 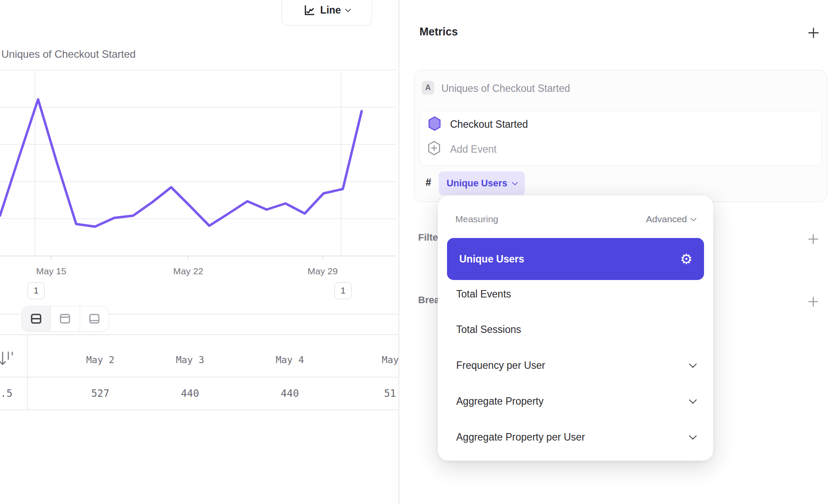 I want to click on advanced-toggle: Advanced, so click(x=671, y=219).